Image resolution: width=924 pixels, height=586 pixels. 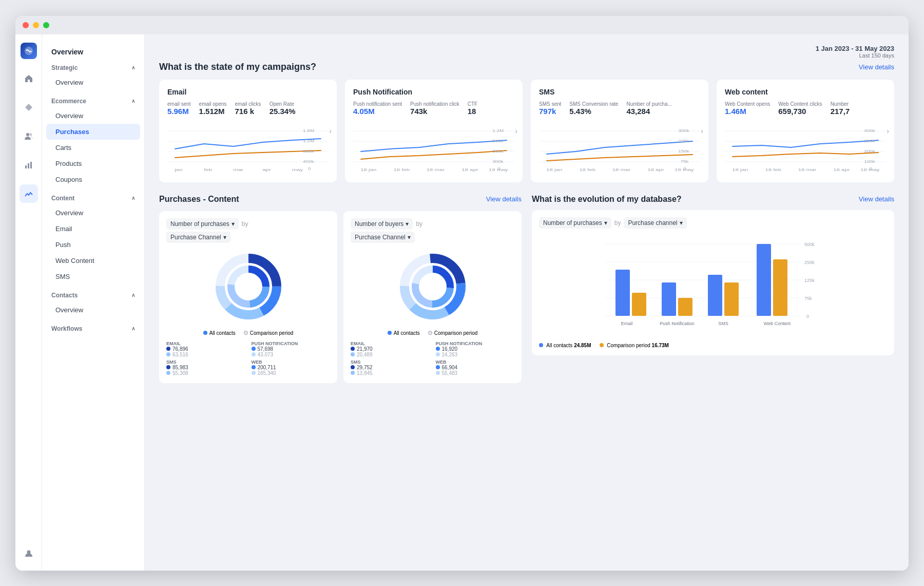 What do you see at coordinates (800, 111) in the screenshot?
I see `web-clicks-value: 659,730` at bounding box center [800, 111].